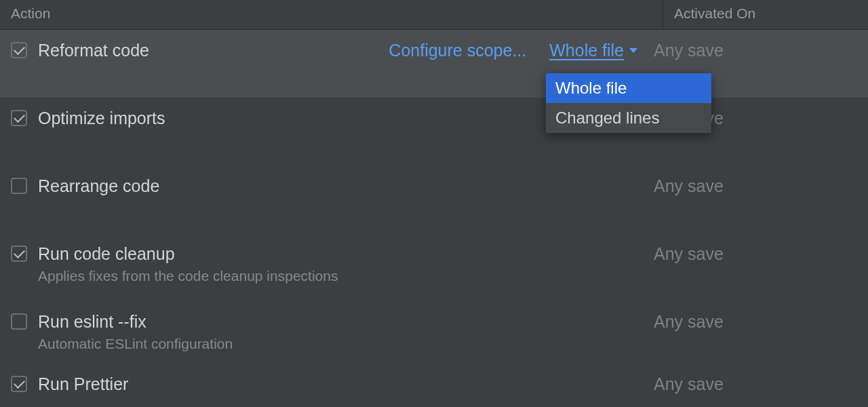  I want to click on header-activated-on: Activated On, so click(766, 15).